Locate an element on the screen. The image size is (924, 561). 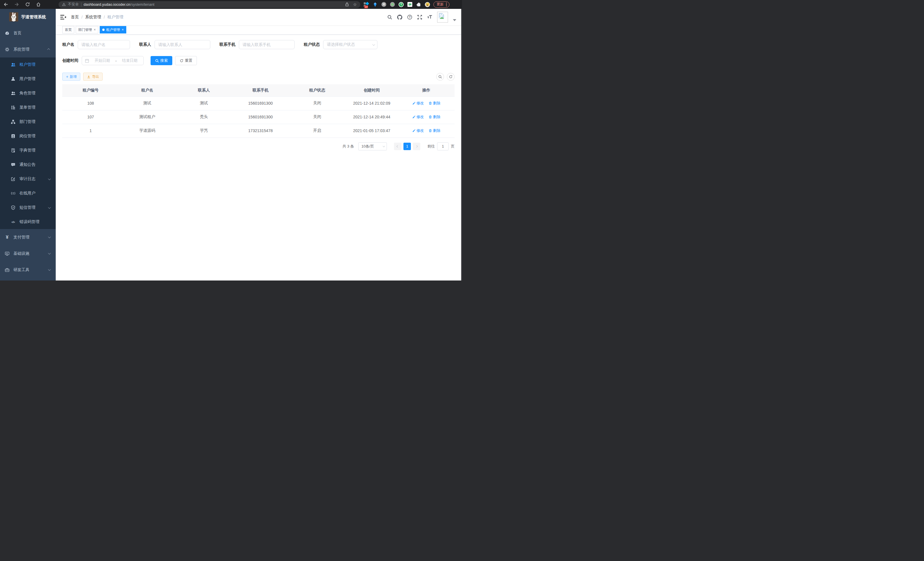
sidebar: 芋道管理系统 首页 系统管理 租户管理 用户管理 角色管理 菜单管理 is located at coordinates (28, 145).